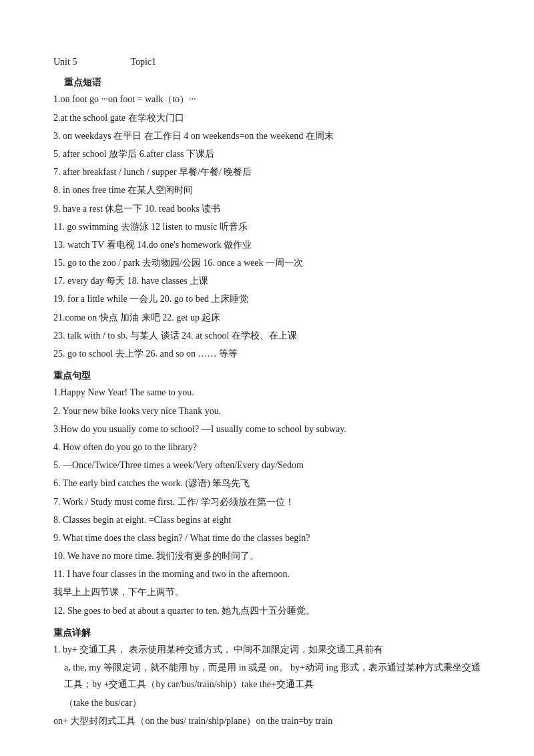 The width and height of the screenshot is (534, 756). Describe the element at coordinates (267, 299) in the screenshot. I see `phrase-item: 19. for a little while 一会儿 20. go to bed…` at that location.